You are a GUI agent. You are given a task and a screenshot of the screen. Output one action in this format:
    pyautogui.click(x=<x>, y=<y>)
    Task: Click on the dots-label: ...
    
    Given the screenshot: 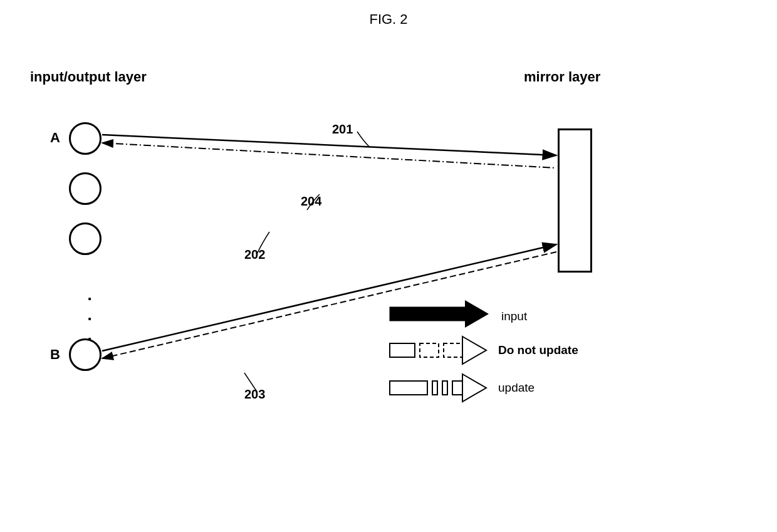 What is the action you would take?
    pyautogui.click(x=90, y=315)
    